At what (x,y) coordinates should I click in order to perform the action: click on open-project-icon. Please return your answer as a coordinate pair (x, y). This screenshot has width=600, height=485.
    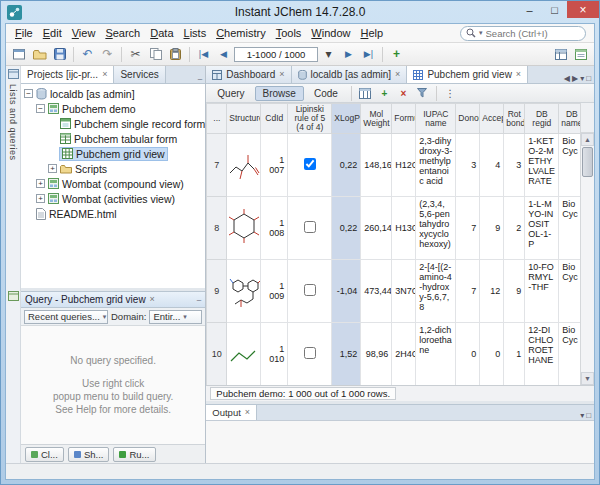
    Looking at the image, I should click on (40, 54).